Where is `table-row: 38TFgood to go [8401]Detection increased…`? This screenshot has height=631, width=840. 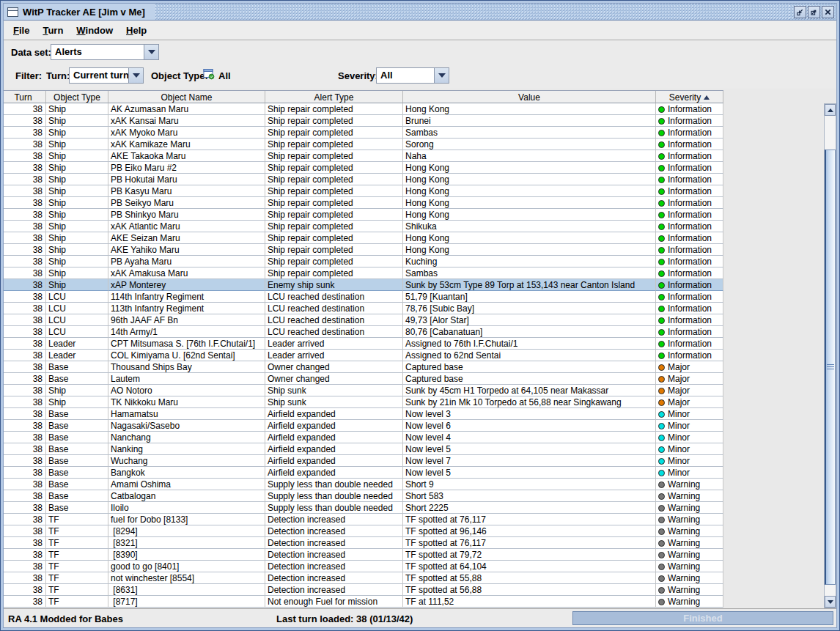
table-row: 38TFgood to go [8401]Detection increased… is located at coordinates (364, 567).